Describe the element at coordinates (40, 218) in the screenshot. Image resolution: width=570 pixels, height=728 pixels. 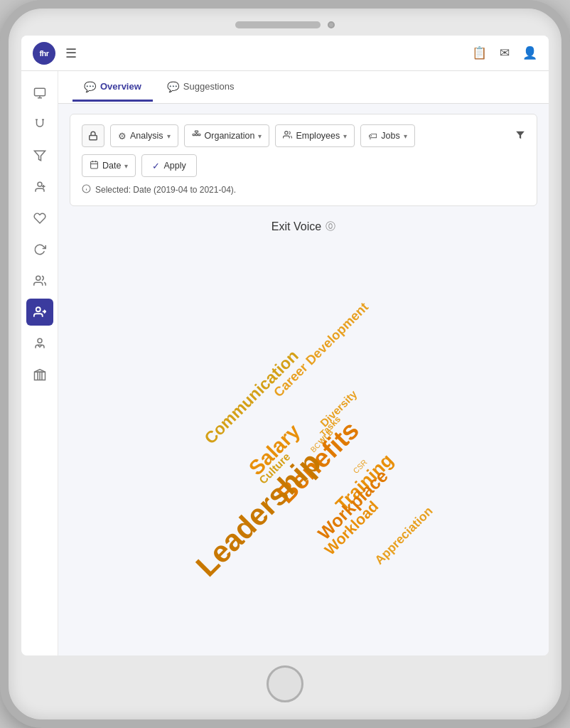
I see `sidebar-item-heart` at that location.